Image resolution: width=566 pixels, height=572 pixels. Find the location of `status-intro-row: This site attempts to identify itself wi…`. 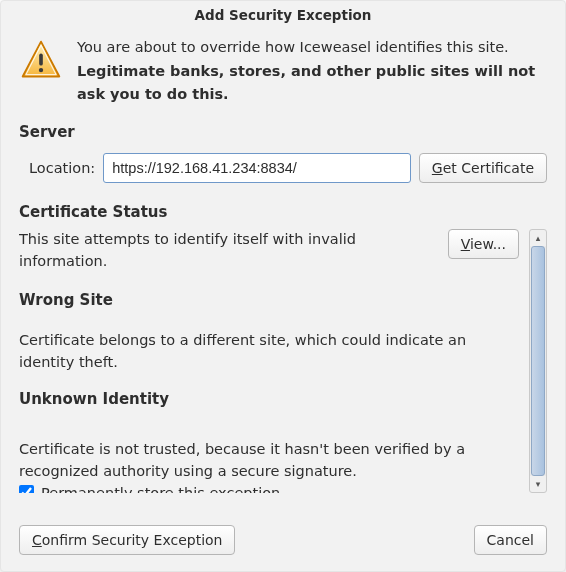

status-intro-row: This site attempts to identify itself wi… is located at coordinates (269, 251).